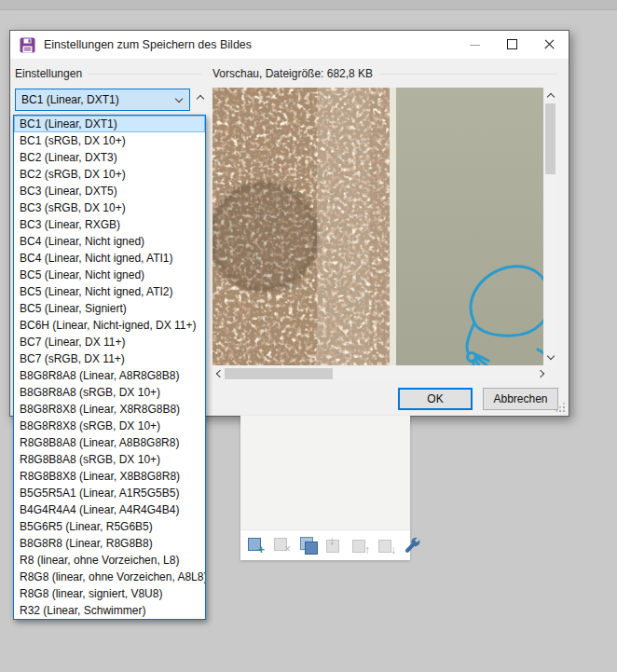 The height and width of the screenshot is (672, 617). I want to click on dropdown-item: R8G8 (linear, ohne Vorzeichen, A8L8), so click(110, 577).